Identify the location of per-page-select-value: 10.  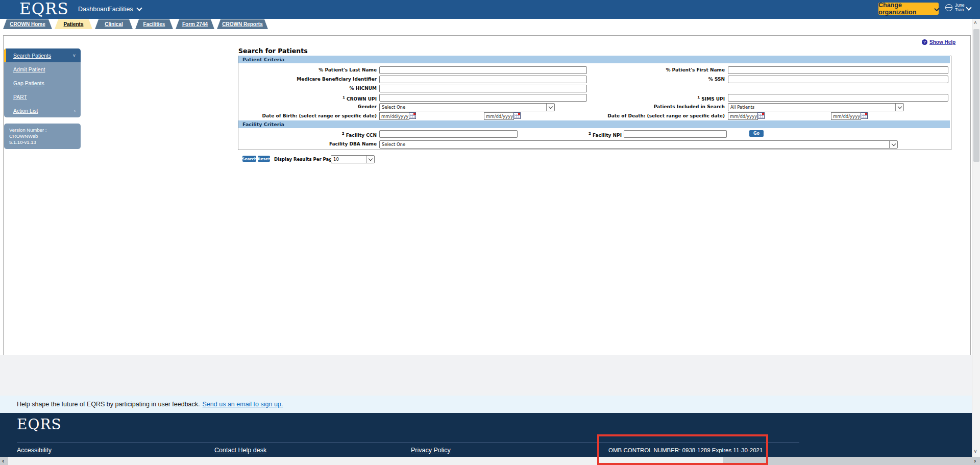
(336, 159).